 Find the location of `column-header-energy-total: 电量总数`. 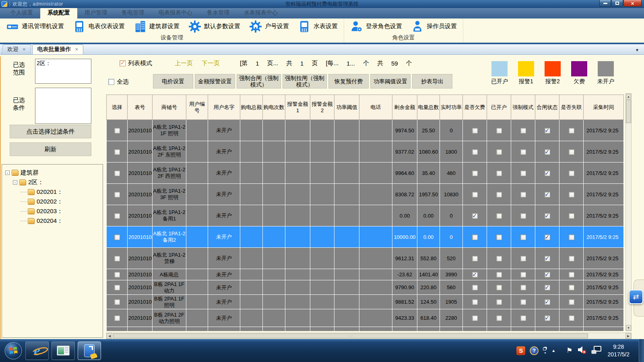

column-header-energy-total: 电量总数 is located at coordinates (429, 107).